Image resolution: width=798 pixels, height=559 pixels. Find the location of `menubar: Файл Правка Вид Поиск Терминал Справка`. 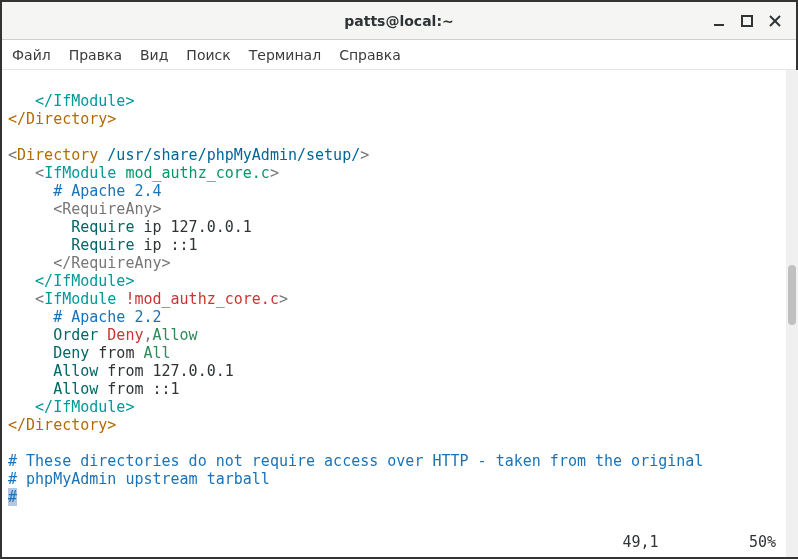

menubar: Файл Правка Вид Поиск Терминал Справка is located at coordinates (399, 55).